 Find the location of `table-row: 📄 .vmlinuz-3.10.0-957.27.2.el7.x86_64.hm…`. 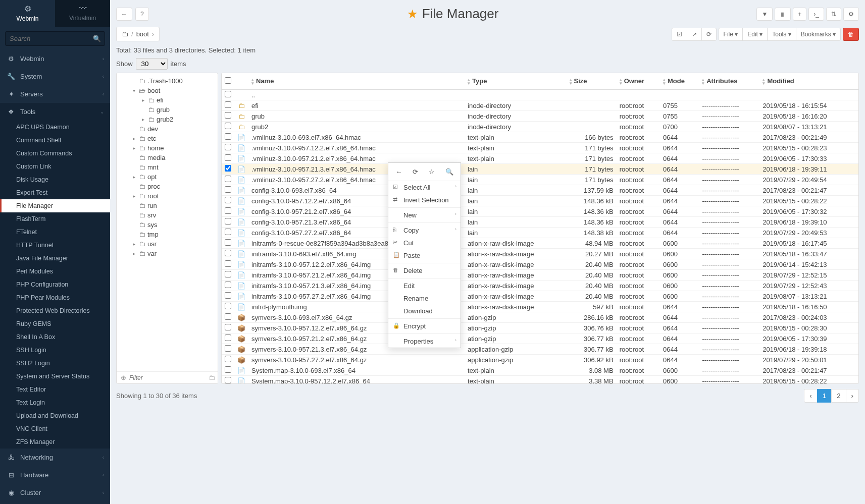

table-row: 📄 .vmlinuz-3.10.0-957.27.2.el7.x86_64.hm… is located at coordinates (540, 180).